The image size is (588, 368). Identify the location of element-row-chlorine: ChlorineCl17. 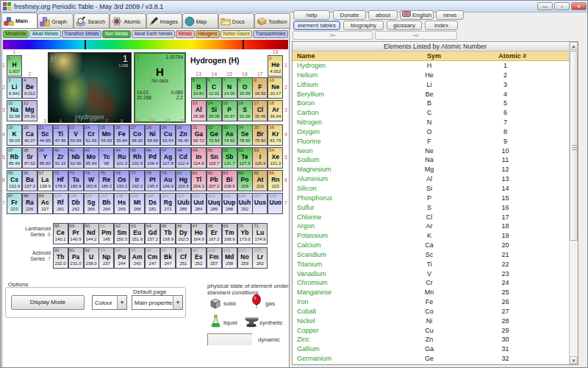
(431, 218).